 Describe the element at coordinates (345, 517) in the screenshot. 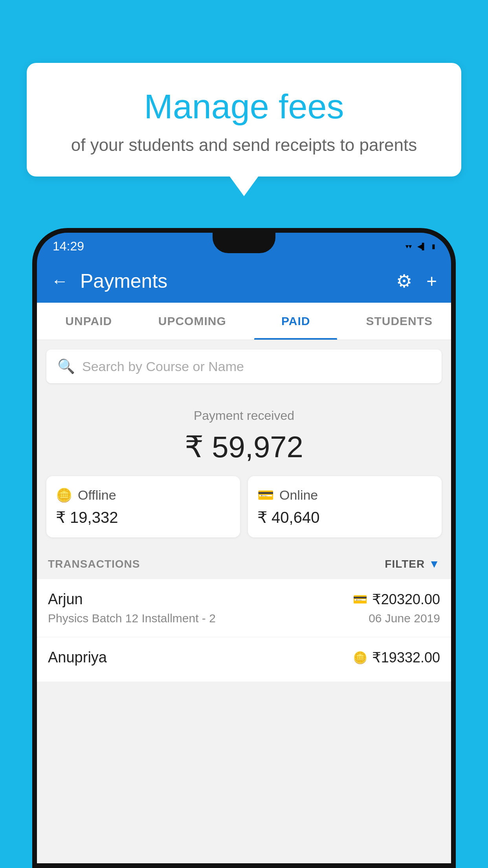

I see `online-amount: ₹ 40,640` at that location.